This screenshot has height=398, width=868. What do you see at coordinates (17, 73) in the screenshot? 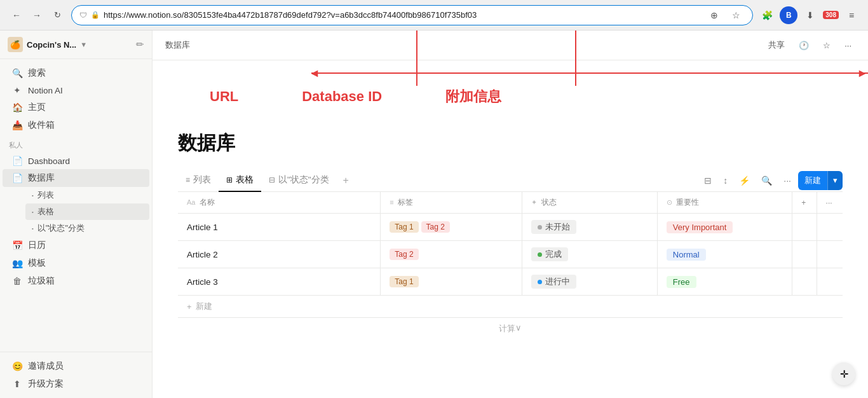
I see `search-icon: 🔍` at bounding box center [17, 73].